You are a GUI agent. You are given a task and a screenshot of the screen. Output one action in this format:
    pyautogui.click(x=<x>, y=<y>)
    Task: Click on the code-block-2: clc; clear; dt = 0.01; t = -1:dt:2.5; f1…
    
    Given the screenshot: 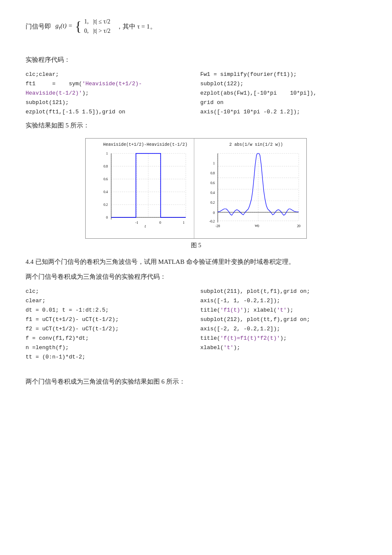 What is the action you would take?
    pyautogui.click(x=196, y=325)
    